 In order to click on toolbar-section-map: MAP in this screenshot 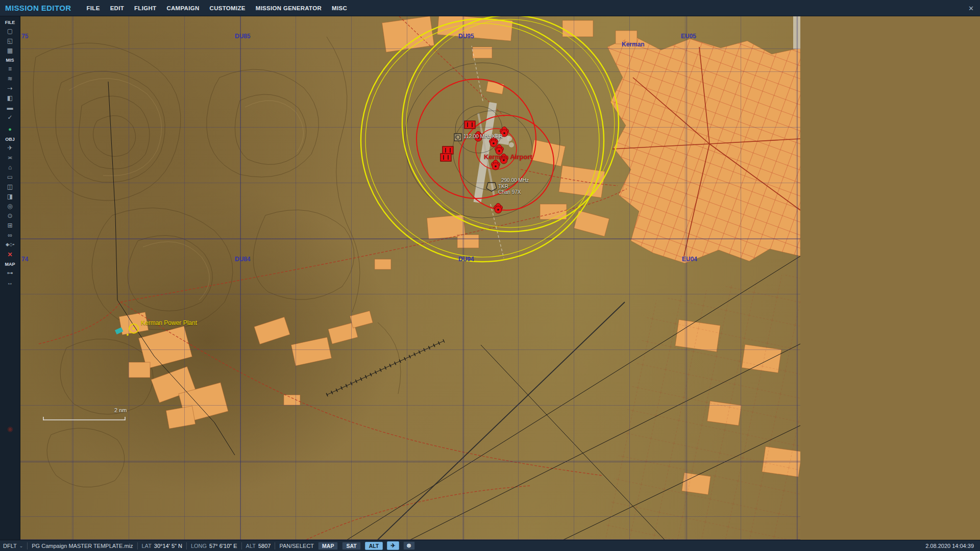, I will do `click(10, 264)`.